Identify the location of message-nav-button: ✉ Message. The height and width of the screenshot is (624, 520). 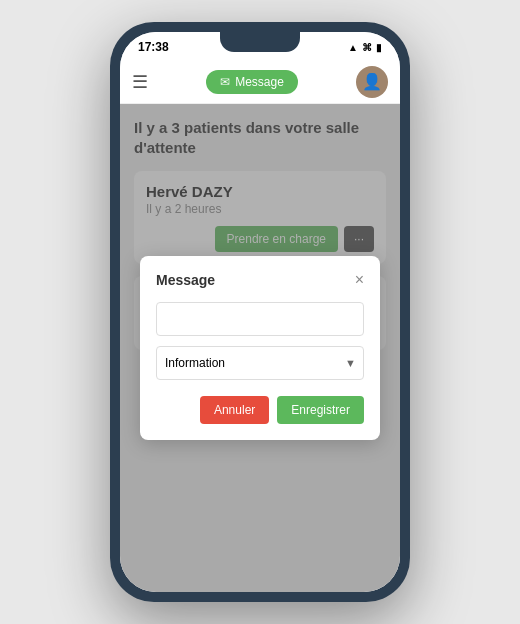
(252, 82).